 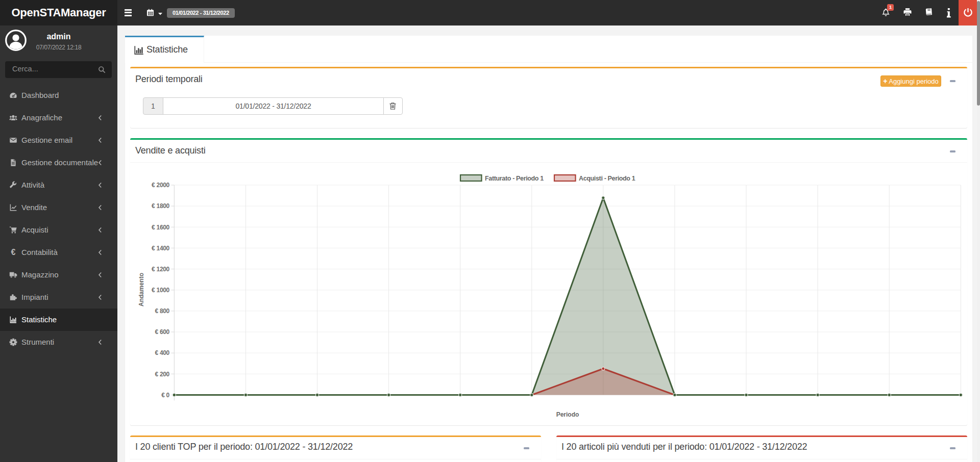 What do you see at coordinates (161, 248) in the screenshot?
I see `svg-text: € 1400` at bounding box center [161, 248].